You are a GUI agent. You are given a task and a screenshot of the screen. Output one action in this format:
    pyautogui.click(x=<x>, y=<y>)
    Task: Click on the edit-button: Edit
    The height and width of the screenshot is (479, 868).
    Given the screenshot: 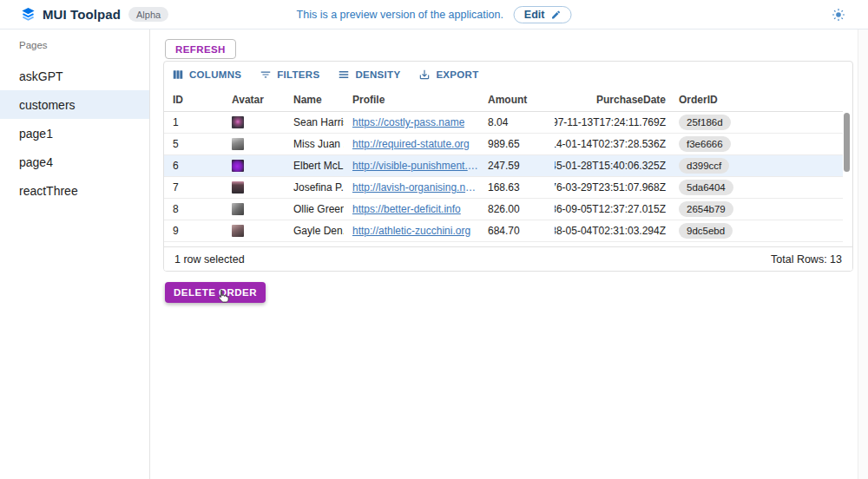 What is the action you would take?
    pyautogui.click(x=543, y=15)
    